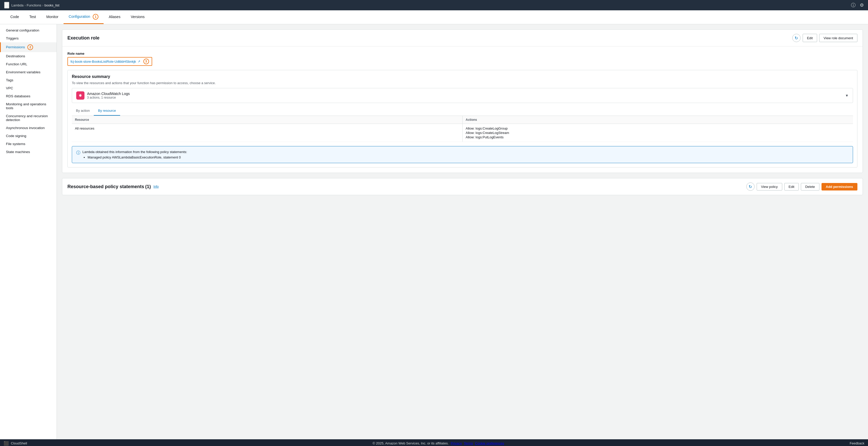 This screenshot has height=446, width=868. What do you see at coordinates (468, 443) in the screenshot?
I see `footer-terms-link: Terms` at bounding box center [468, 443].